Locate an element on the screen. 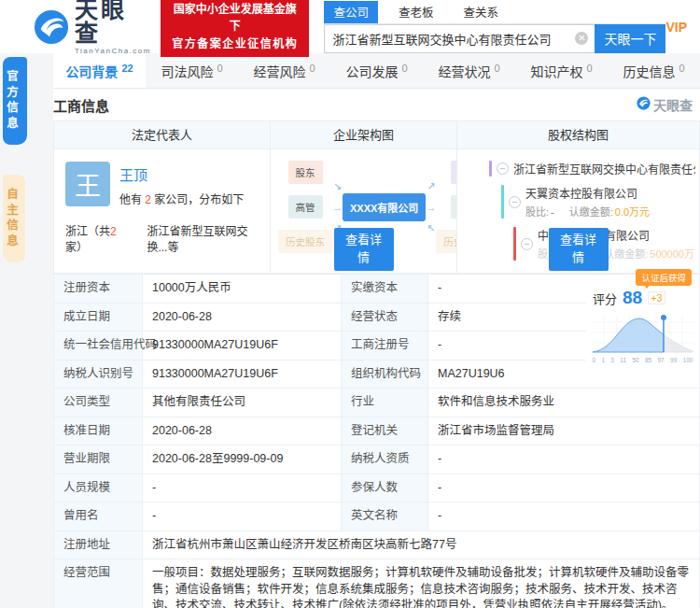 The width and height of the screenshot is (700, 608). gov-badge-line2: 官方备案企业征信机构 is located at coordinates (235, 45).